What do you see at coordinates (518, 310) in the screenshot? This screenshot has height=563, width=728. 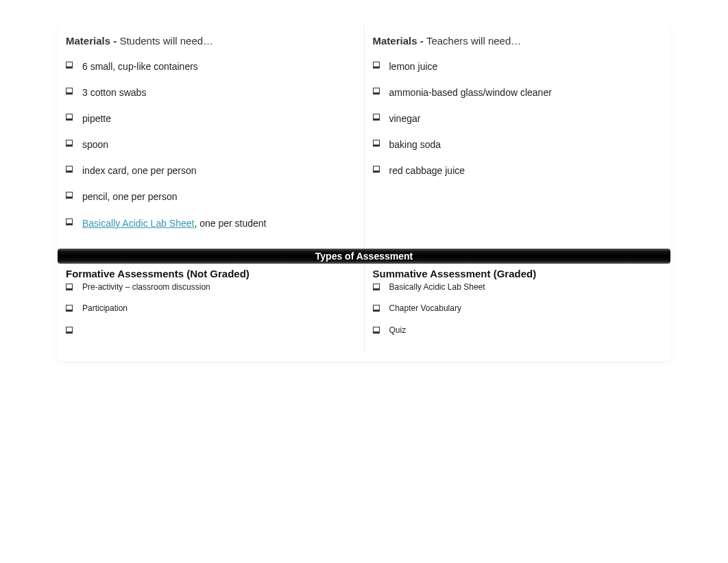 I see `summative-list: Basically Acidic Lab Sheet Chapter Vocab…` at bounding box center [518, 310].